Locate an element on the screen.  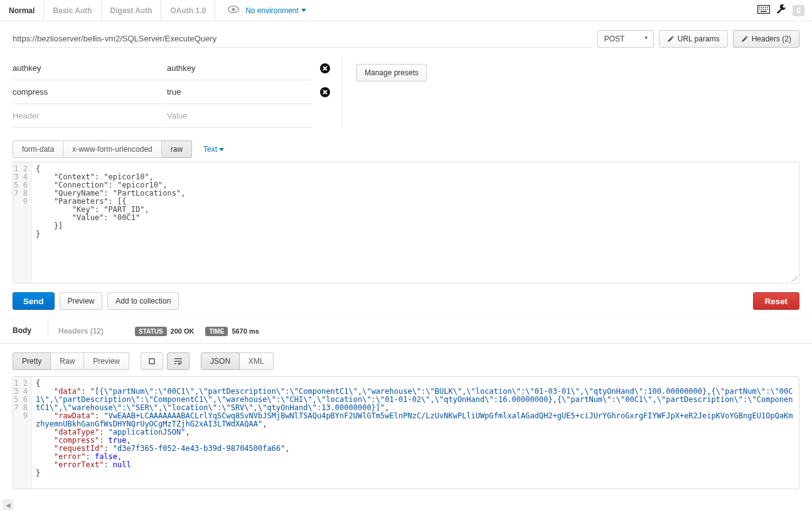
tab-normal: Normal is located at coordinates (22, 11).